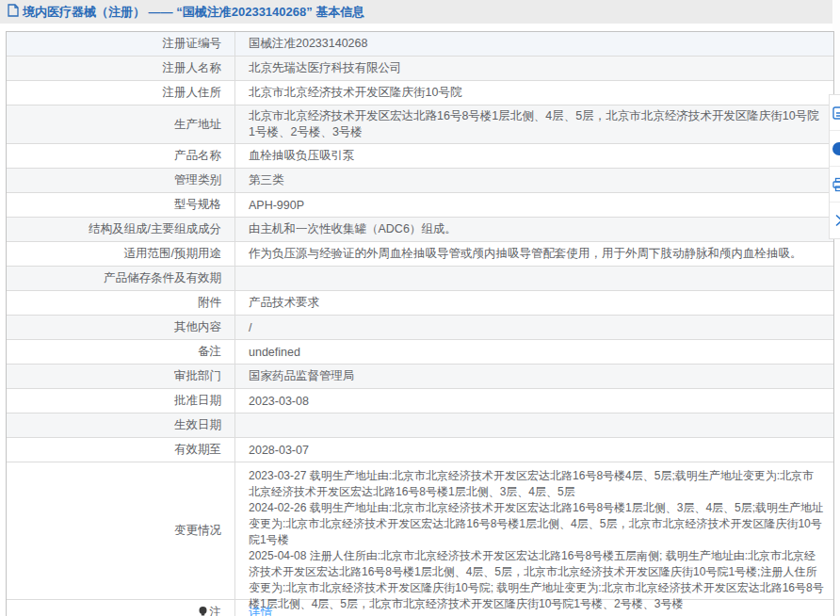 The height and width of the screenshot is (616, 840). What do you see at coordinates (420, 328) in the screenshot?
I see `table-row: 其他内容/` at bounding box center [420, 328].